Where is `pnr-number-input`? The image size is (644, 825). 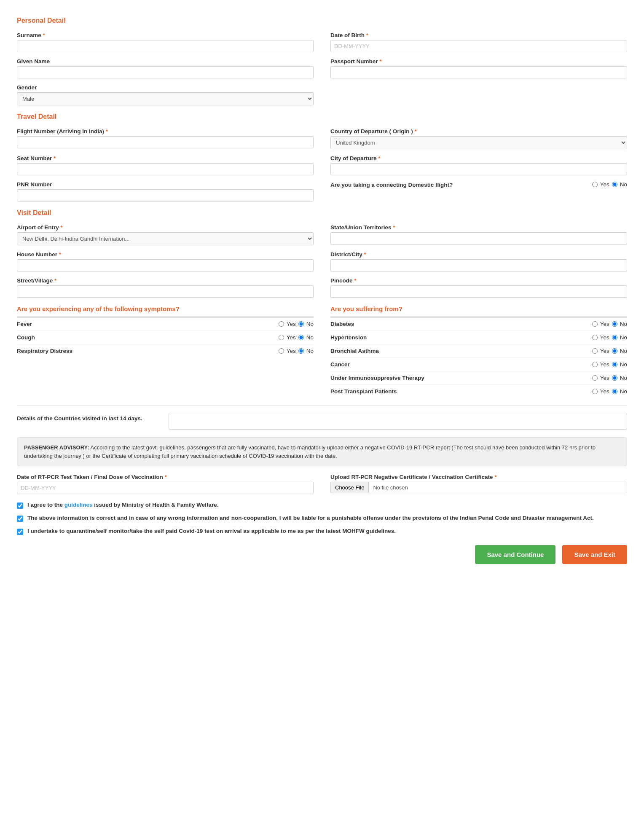 pnr-number-input is located at coordinates (165, 196).